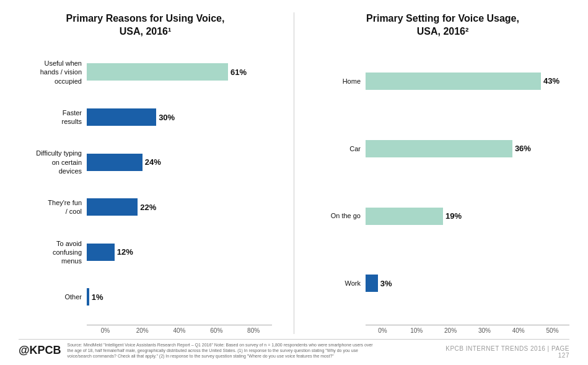  I want to click on left-bar-item: Useful whenhands / visionoccupied 61%, so click(145, 72).